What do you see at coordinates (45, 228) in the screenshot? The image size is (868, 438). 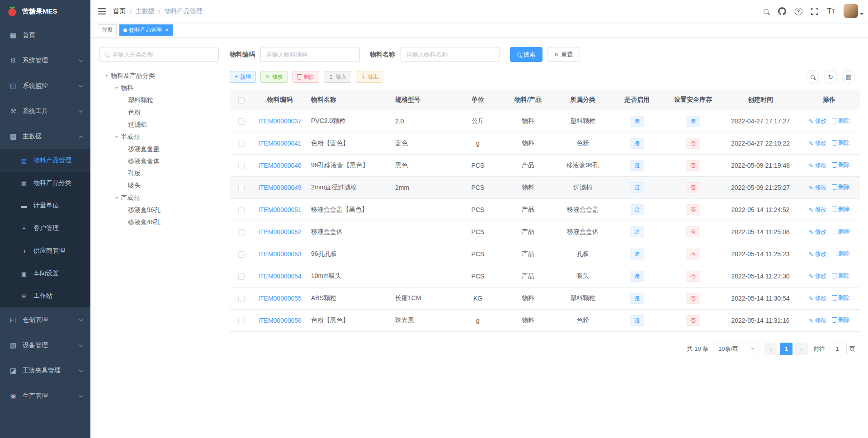 I see `sidebar-item-customer-mgmt: ◓ 客户管理` at bounding box center [45, 228].